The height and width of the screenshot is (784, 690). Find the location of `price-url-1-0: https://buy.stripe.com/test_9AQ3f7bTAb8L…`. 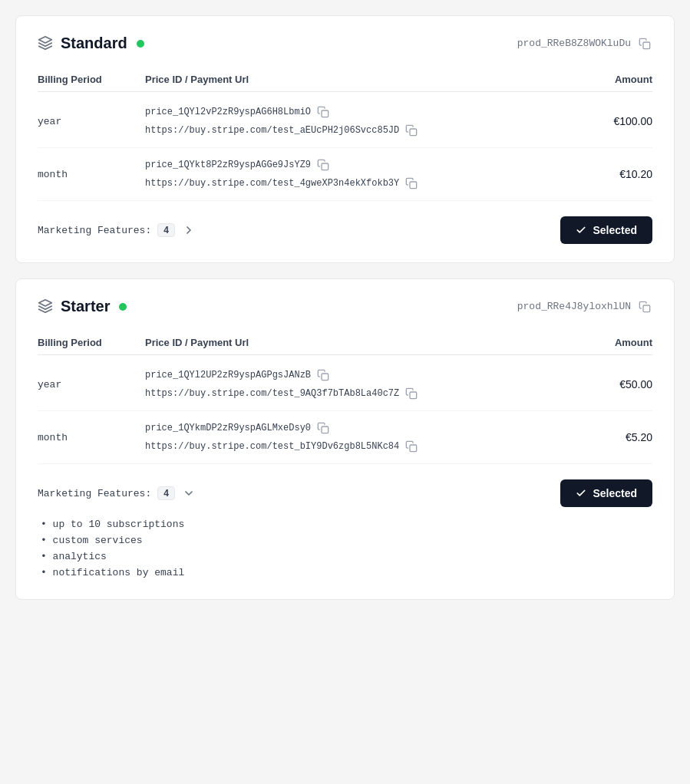

price-url-1-0: https://buy.stripe.com/test_9AQ3f7bTAb8L… is located at coordinates (272, 394).